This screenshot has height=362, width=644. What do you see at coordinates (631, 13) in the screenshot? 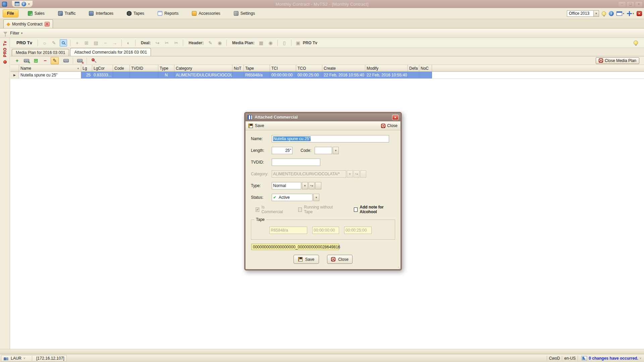
I see `navigate-control: ▾` at bounding box center [631, 13].